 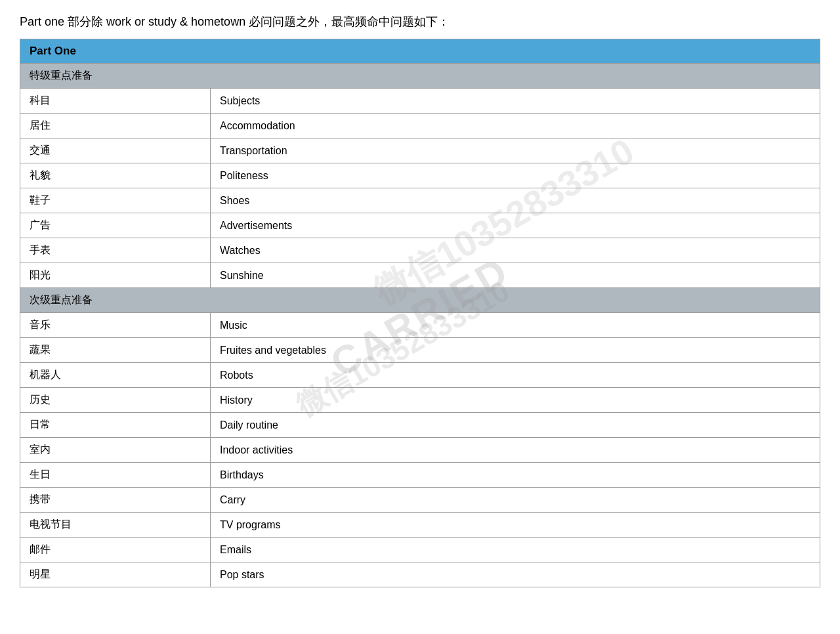 I want to click on row-chinese-0-5: 广告, so click(x=116, y=226).